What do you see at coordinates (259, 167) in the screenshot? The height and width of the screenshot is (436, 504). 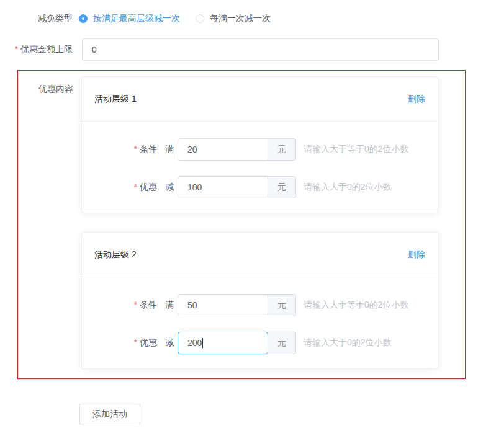 I see `tier-card-body: *条件 满 元 请输入大于等于0的2位小数 *优惠 减 元` at bounding box center [259, 167].